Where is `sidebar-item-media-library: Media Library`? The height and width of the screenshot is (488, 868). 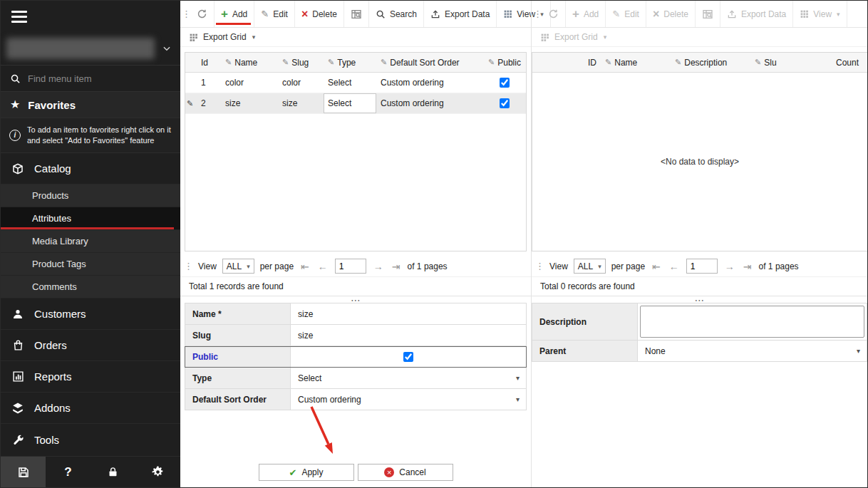 sidebar-item-media-library: Media Library is located at coordinates (91, 242).